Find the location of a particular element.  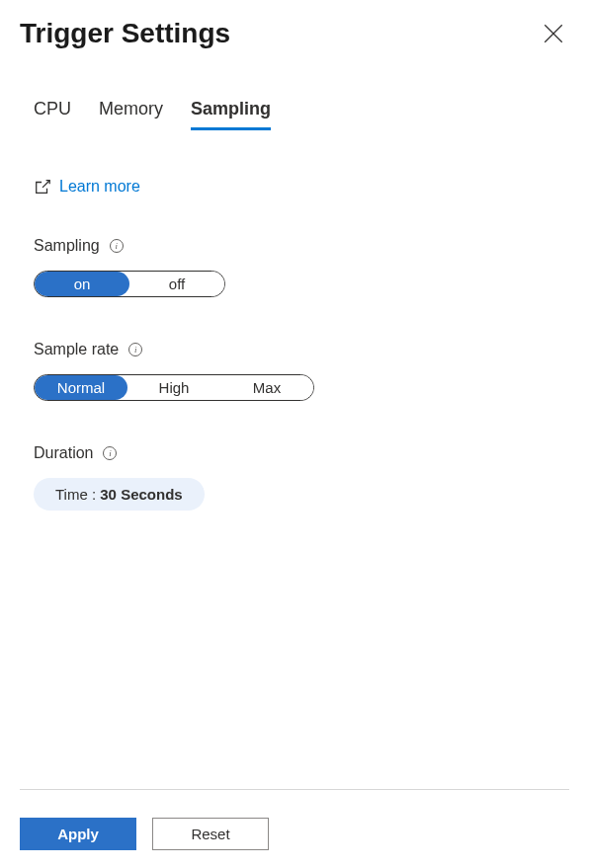

duration-pill: Time : 30 Seconds is located at coordinates (119, 494).